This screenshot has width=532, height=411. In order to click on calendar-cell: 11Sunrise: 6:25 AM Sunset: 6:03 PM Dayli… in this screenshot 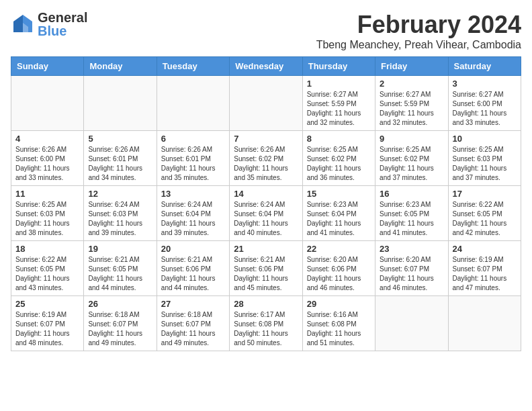, I will do `click(48, 214)`.